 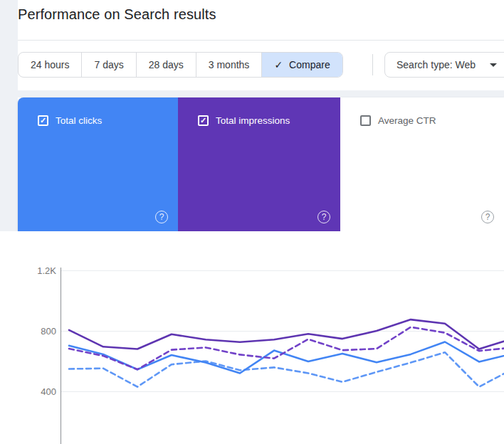 What do you see at coordinates (167, 65) in the screenshot?
I see `chip-28-days: 28 days` at bounding box center [167, 65].